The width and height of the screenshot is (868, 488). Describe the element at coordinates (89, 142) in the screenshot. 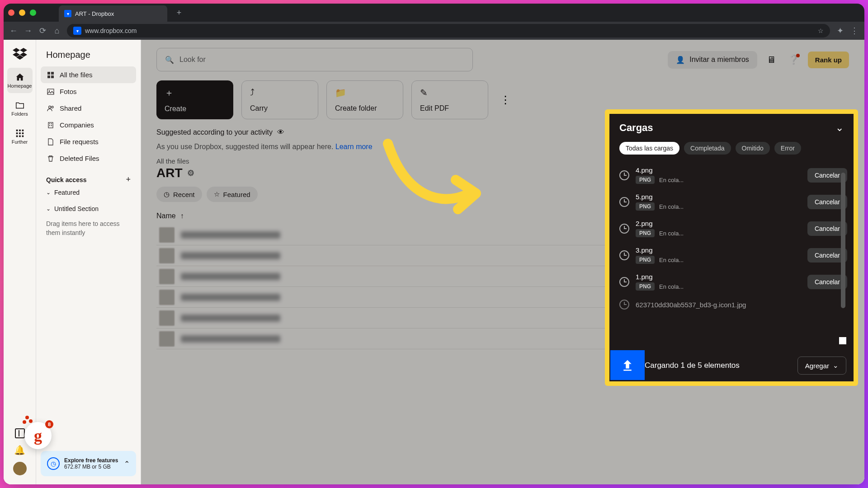

I see `sidebar-item-file-requests: File requests` at that location.